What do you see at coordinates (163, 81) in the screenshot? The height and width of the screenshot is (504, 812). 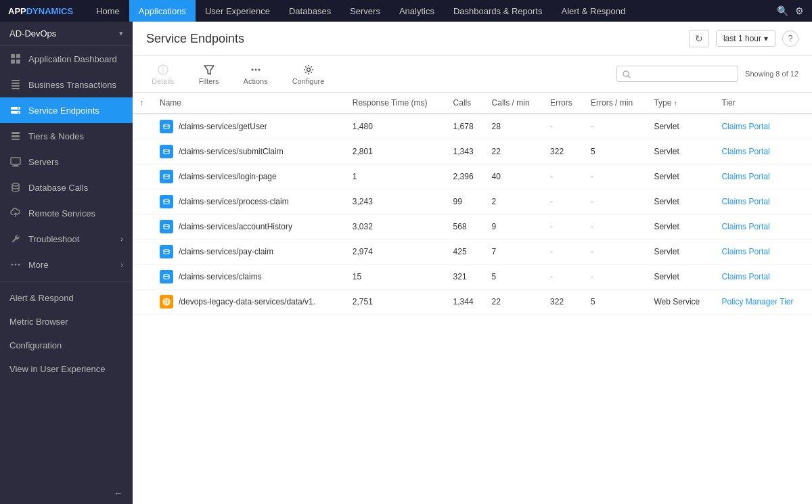 I see `details-label: Details` at bounding box center [163, 81].